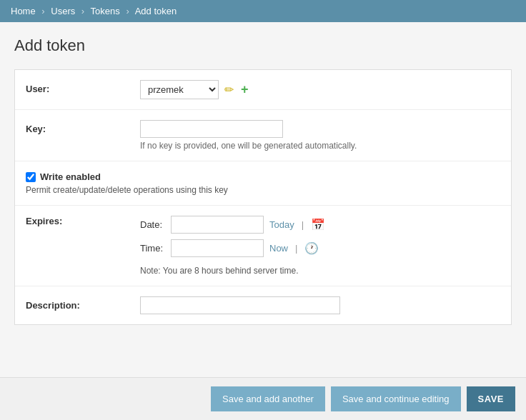 The height and width of the screenshot is (420, 526). What do you see at coordinates (263, 11) in the screenshot?
I see `breadcrumb: Home › Users › Tokens › Add token` at bounding box center [263, 11].